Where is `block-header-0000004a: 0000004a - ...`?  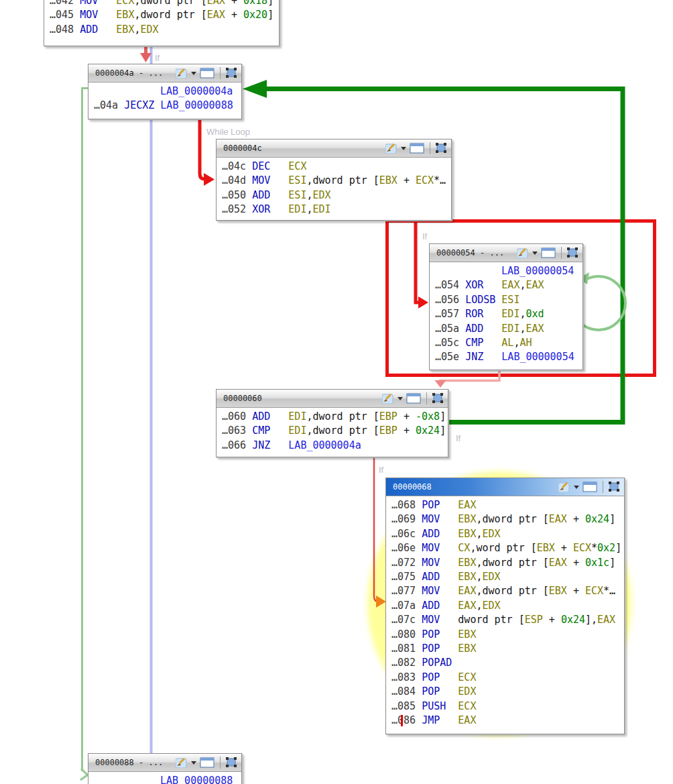
block-header-0000004a: 0000004a - ... is located at coordinates (165, 74).